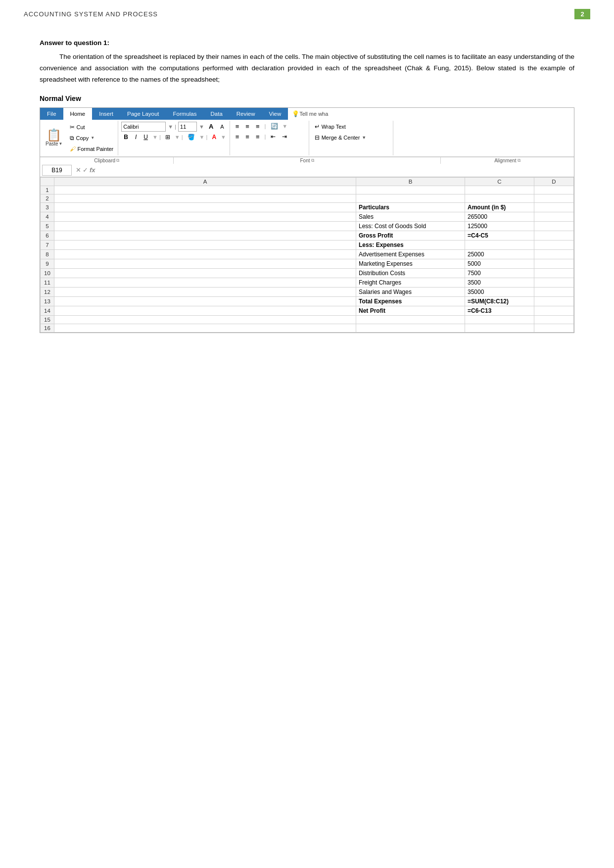 This screenshot has height=868, width=614. What do you see at coordinates (185, 114) in the screenshot?
I see `tab-formulas: Formulas` at bounding box center [185, 114].